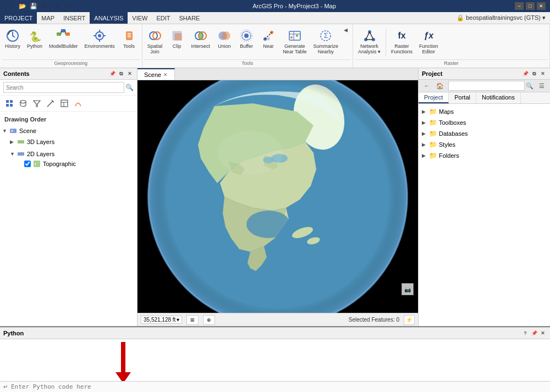  Describe the element at coordinates (279, 387) in the screenshot. I see `python-input-field` at that location.